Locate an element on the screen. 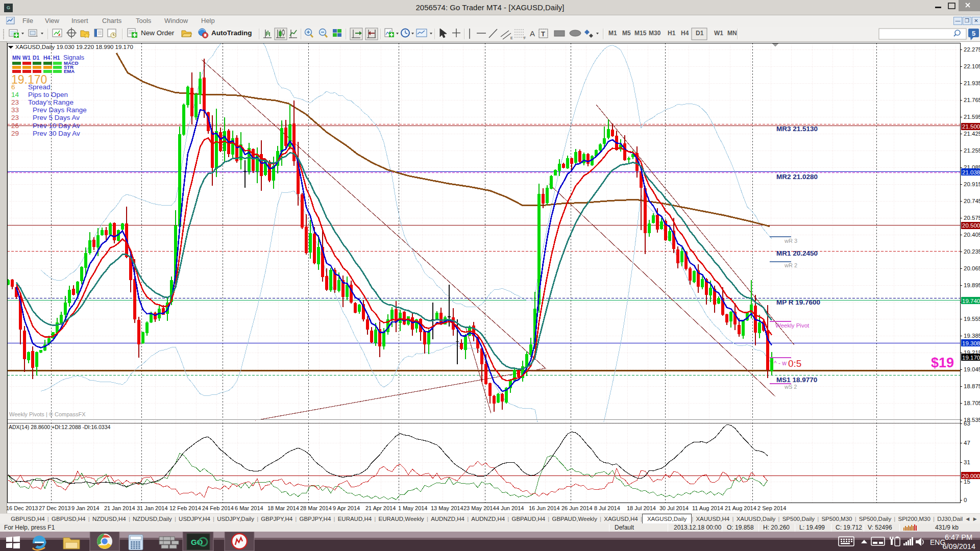 The image size is (980, 551). svg-text: wS 2 is located at coordinates (790, 387).